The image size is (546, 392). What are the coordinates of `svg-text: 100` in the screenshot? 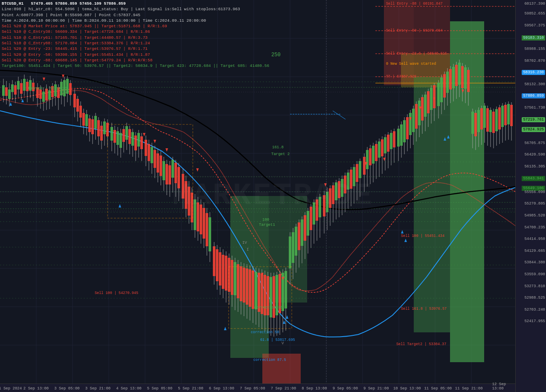 It's located at (266, 220).